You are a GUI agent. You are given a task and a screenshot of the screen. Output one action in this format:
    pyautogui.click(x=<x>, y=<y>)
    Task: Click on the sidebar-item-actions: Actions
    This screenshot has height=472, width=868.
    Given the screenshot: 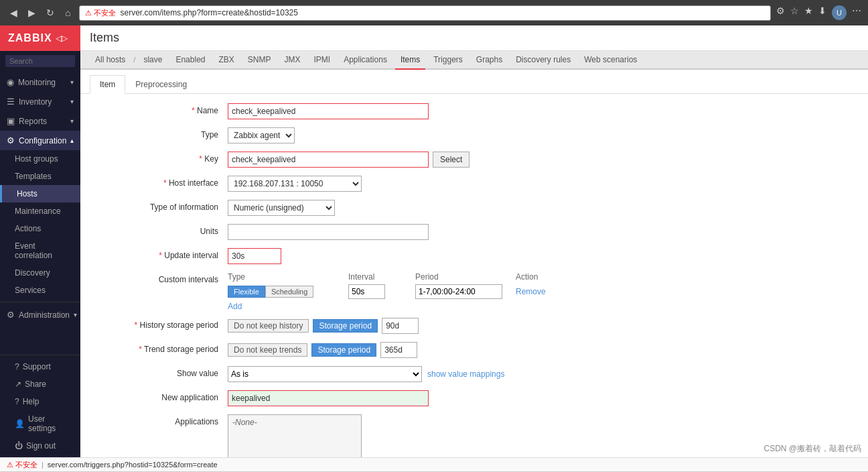 What is the action you would take?
    pyautogui.click(x=40, y=229)
    